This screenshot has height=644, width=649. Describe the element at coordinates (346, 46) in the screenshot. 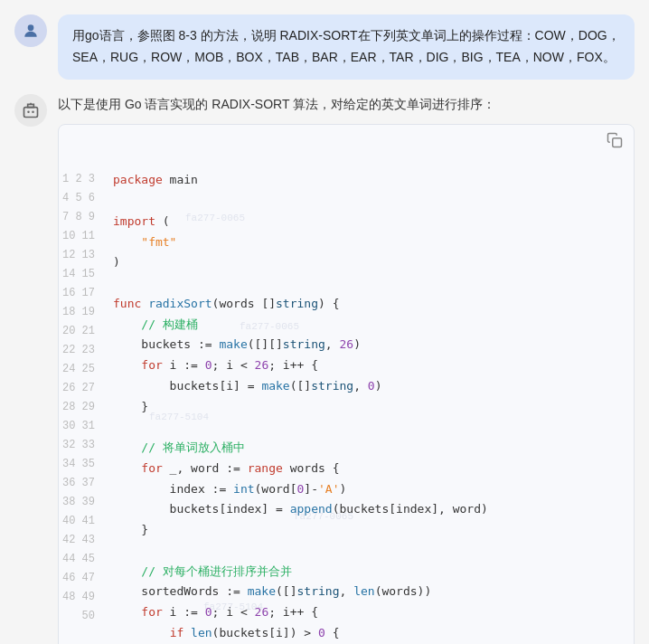

I see `user-message-text: 用go语言，参照图 8-3 的方法，说明 RADIX-SORT在下列英文单词上的…` at that location.